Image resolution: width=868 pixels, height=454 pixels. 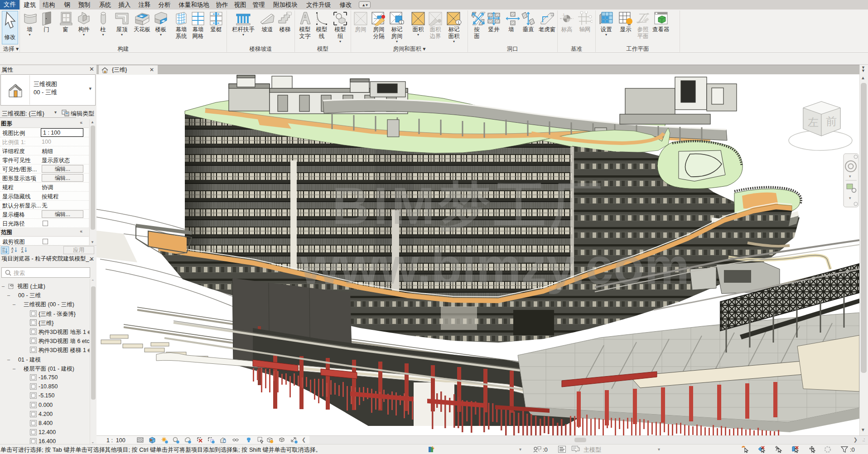 What do you see at coordinates (495, 266) in the screenshot?
I see `svg-text: www.bimzy.com` at bounding box center [495, 266].